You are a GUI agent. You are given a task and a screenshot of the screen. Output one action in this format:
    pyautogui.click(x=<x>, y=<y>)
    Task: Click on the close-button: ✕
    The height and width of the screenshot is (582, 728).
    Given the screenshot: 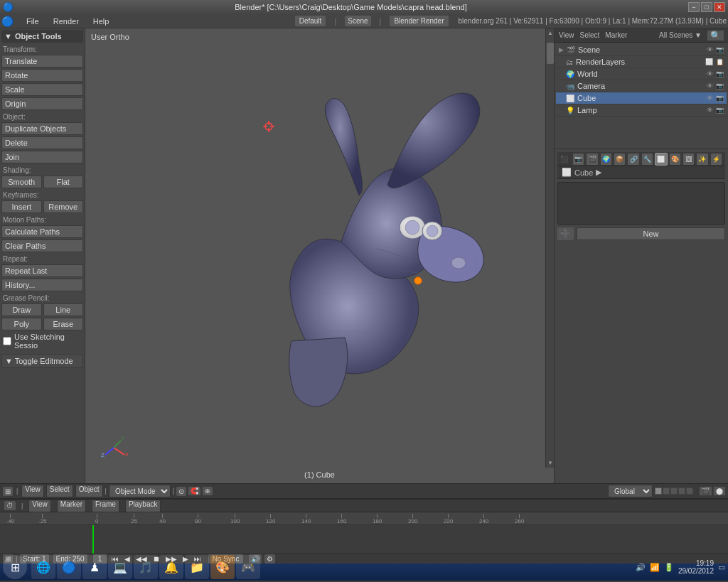 What is the action you would take?
    pyautogui.click(x=719, y=7)
    